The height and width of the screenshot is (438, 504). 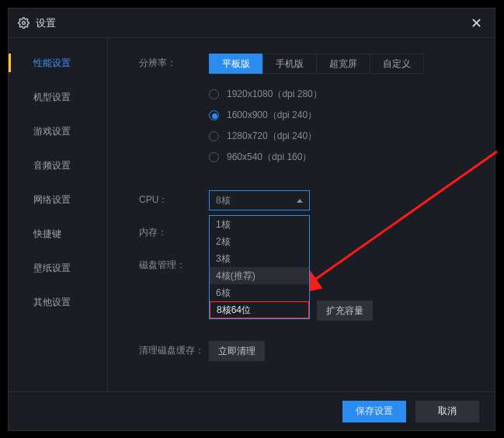 What do you see at coordinates (224, 200) in the screenshot?
I see `cpu-select-value: 8核` at bounding box center [224, 200].